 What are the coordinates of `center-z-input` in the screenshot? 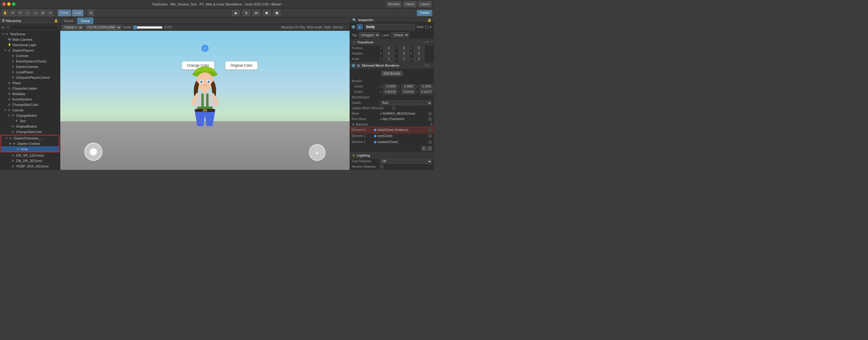 It's located at (427, 87).